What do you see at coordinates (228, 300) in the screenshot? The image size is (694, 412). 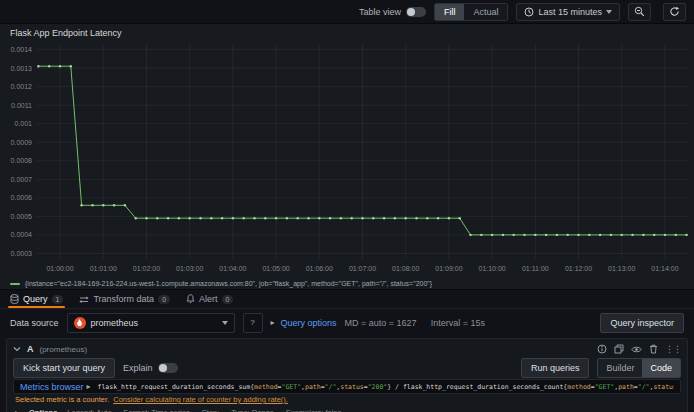 I see `tab-count-badge: 0` at bounding box center [228, 300].